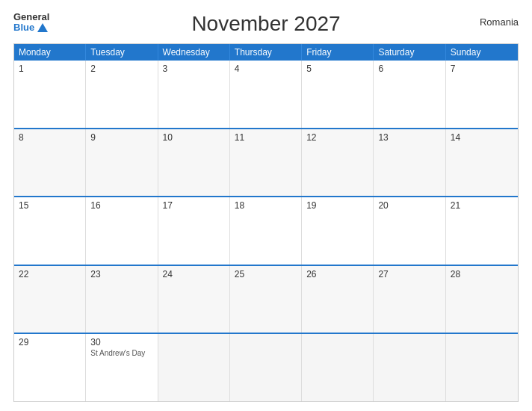 Image resolution: width=532 pixels, height=411 pixels. What do you see at coordinates (50, 368) in the screenshot?
I see `calendar-cell: 29` at bounding box center [50, 368].